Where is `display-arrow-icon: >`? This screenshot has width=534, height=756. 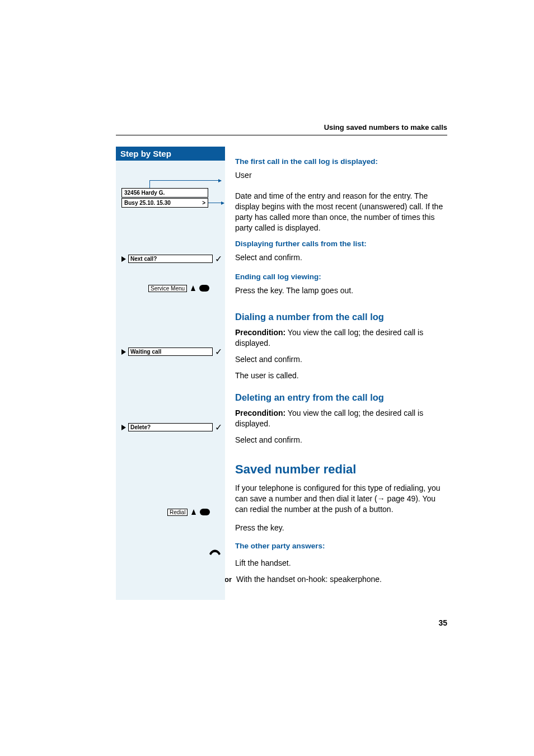
display-arrow-icon: > is located at coordinates (204, 203).